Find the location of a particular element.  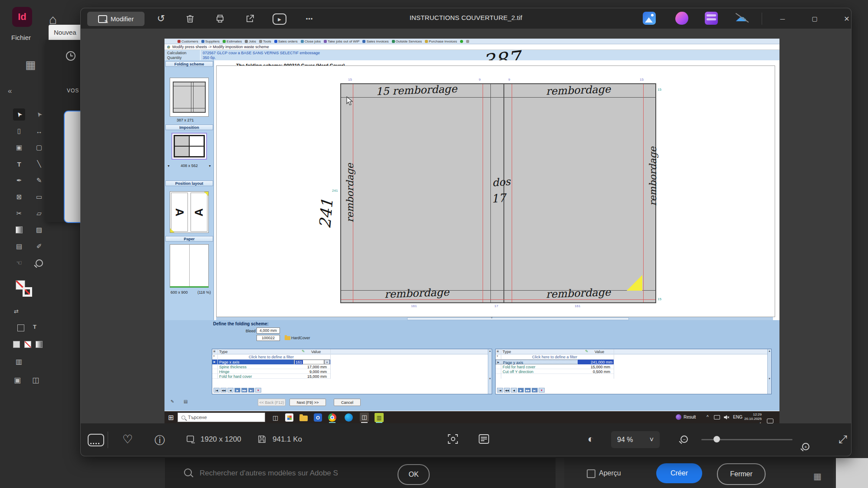

frame-tool-icon: ⊠ is located at coordinates (19, 197).